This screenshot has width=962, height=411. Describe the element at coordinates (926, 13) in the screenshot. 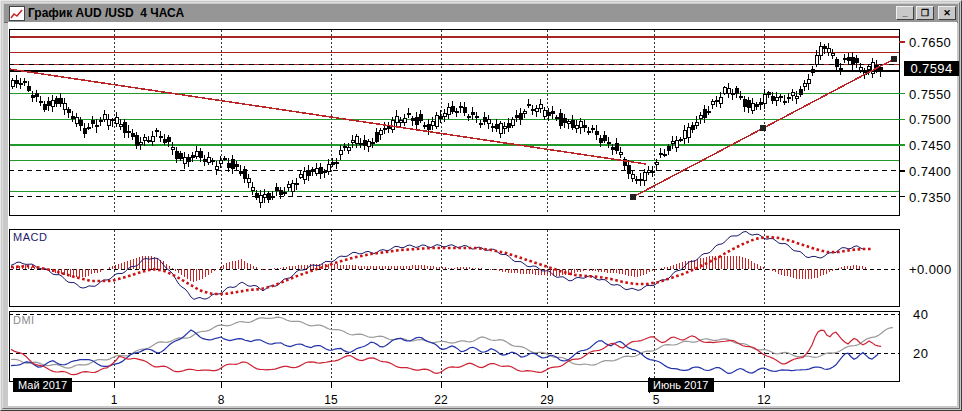

I see `window-controls: _ ❐ ✕` at that location.